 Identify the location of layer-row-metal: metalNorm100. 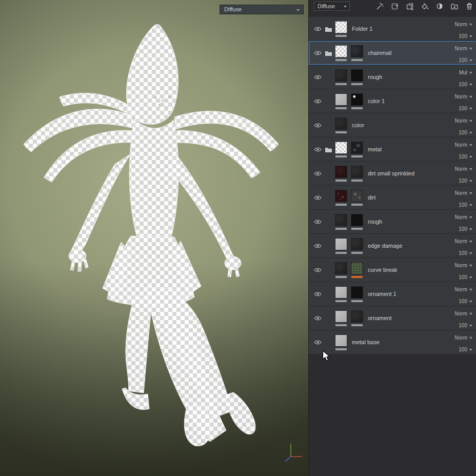
(392, 150).